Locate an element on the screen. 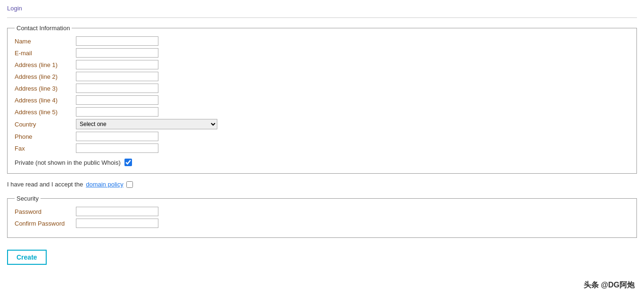 This screenshot has width=644, height=295. addr3-input is located at coordinates (117, 88).